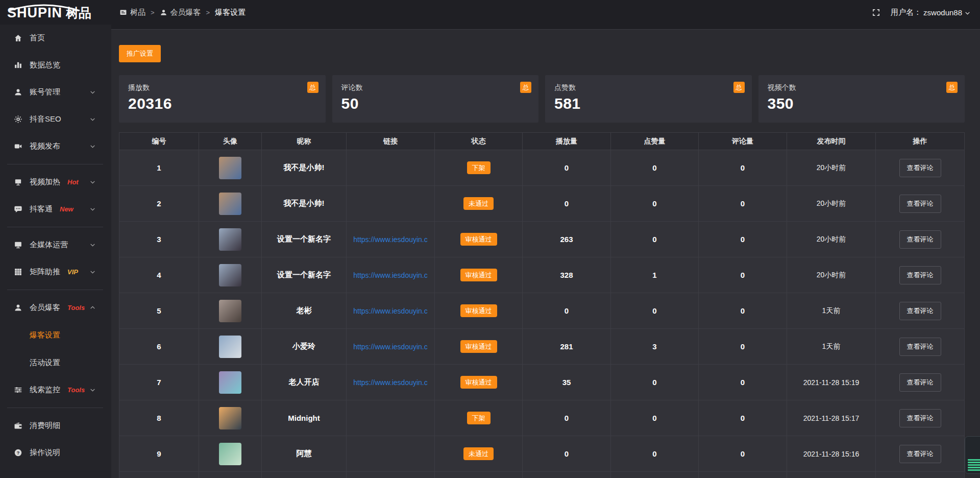 This screenshot has width=980, height=478. Describe the element at coordinates (163, 12) in the screenshot. I see `user-icon` at that location.